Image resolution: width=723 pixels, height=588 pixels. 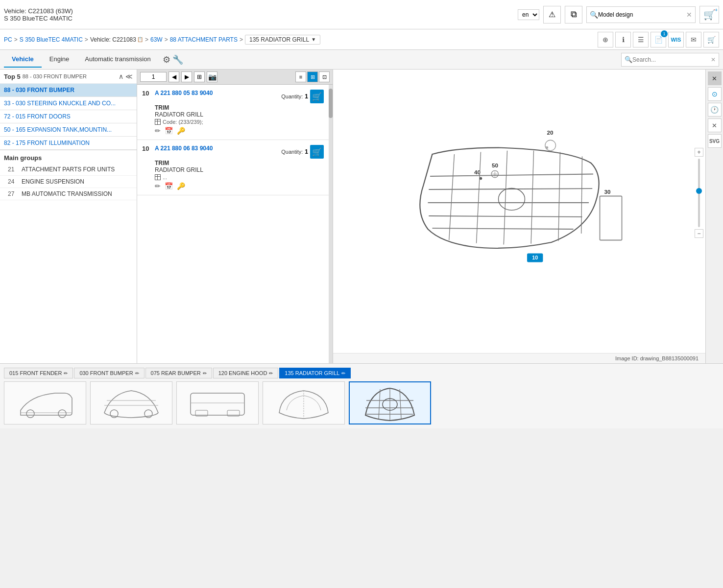 What do you see at coordinates (181, 131) in the screenshot?
I see `key-icon-0: 🔑` at bounding box center [181, 131].